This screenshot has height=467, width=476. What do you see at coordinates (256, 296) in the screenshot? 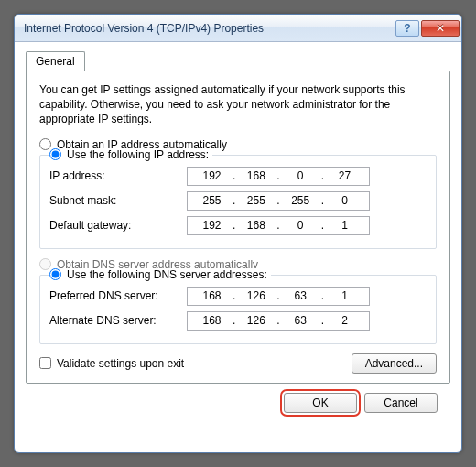
I see `pd-oct2` at bounding box center [256, 296].